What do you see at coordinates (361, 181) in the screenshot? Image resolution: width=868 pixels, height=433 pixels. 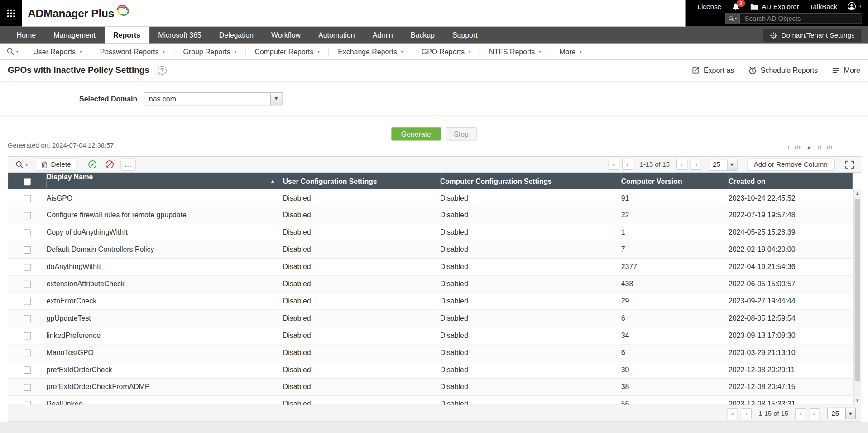 I see `column-header-user-configuration-settings: User Configuration Settings` at bounding box center [361, 181].